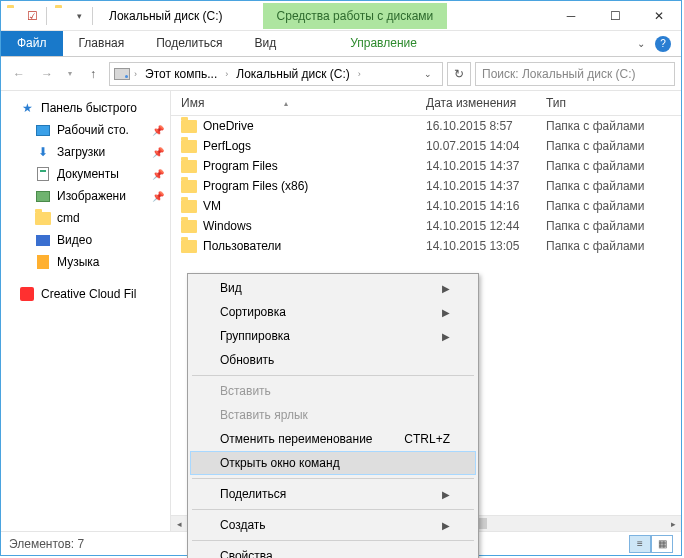 The height and width of the screenshot is (558, 684). I want to click on up-button: ↑, so click(93, 74).